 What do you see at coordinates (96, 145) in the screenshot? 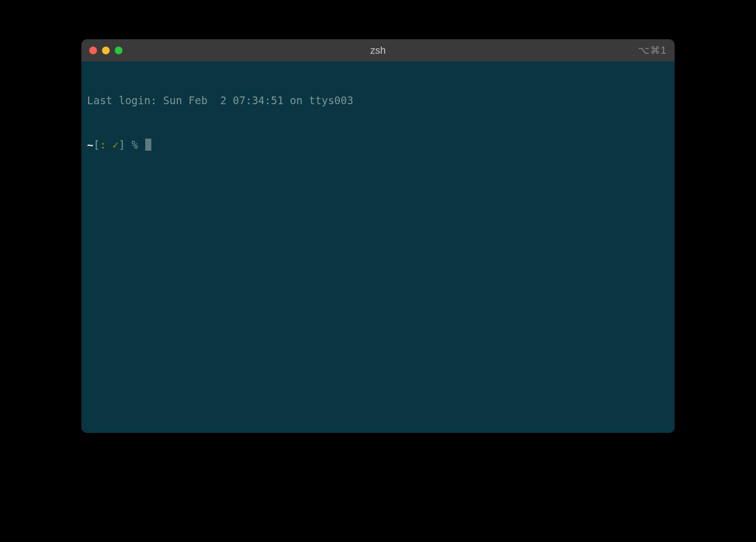
I see `prompt-open-bracket: [` at bounding box center [96, 145].